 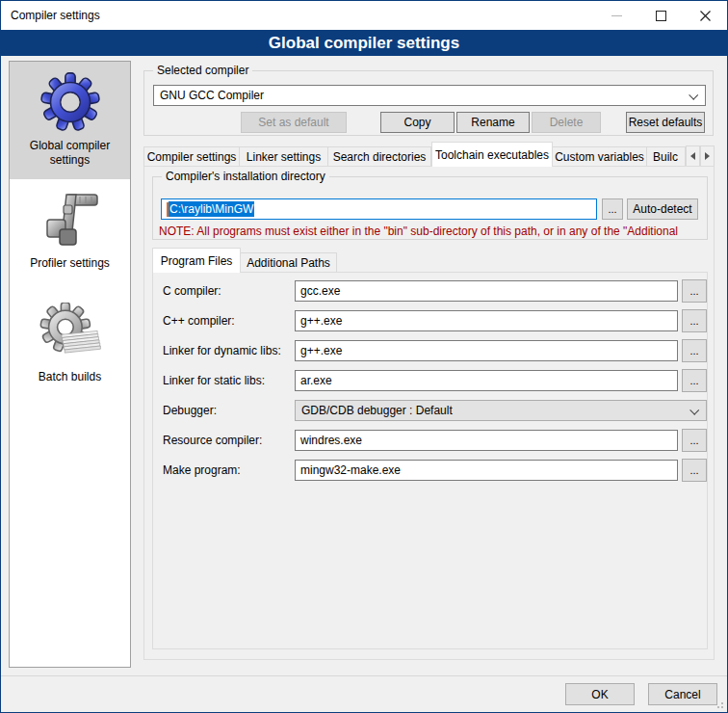 I want to click on maximize-button, so click(x=661, y=15).